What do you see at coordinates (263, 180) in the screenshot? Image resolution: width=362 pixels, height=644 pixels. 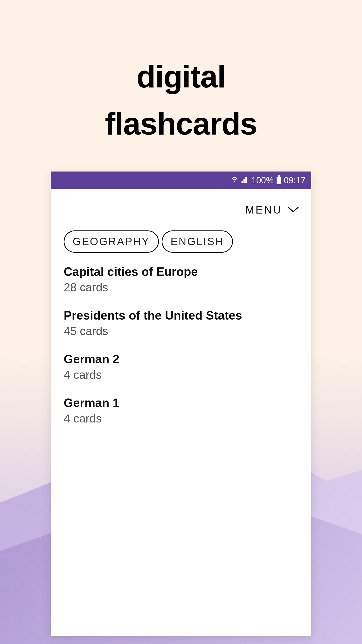 I see `battery-percent: 100%` at bounding box center [263, 180].